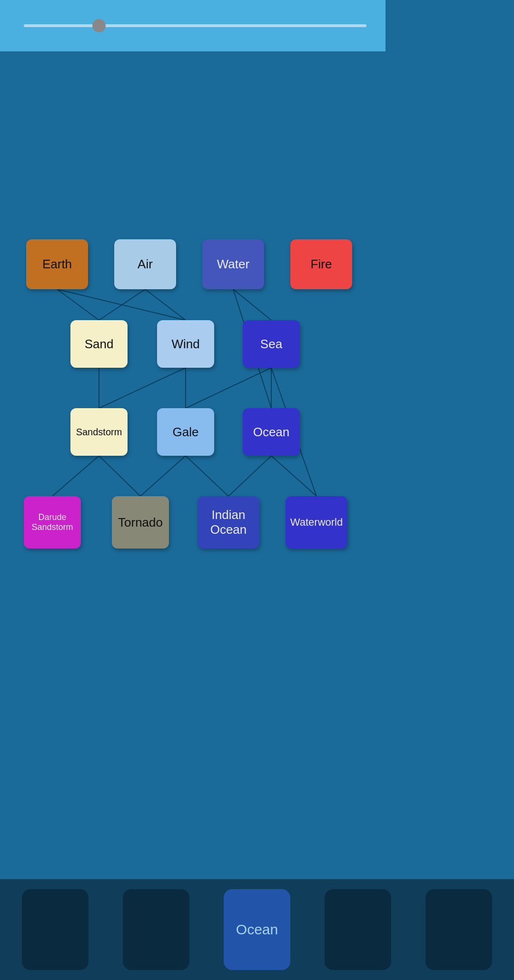 The image size is (514, 980). What do you see at coordinates (316, 522) in the screenshot?
I see `node-waterworld: Waterworld` at bounding box center [316, 522].